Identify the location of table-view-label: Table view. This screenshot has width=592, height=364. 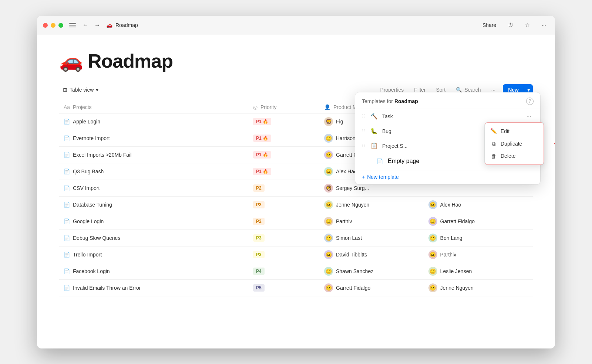
(81, 90).